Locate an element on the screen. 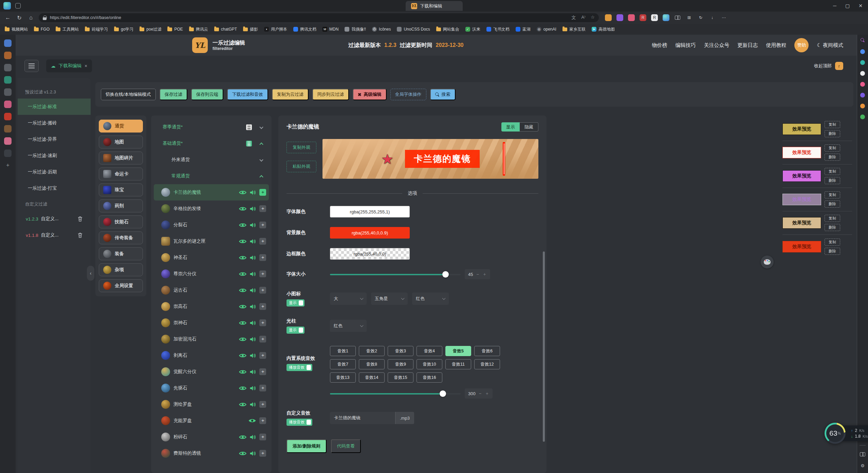 This screenshot has height=473, width=868. history-icon: ↻ is located at coordinates (701, 18).